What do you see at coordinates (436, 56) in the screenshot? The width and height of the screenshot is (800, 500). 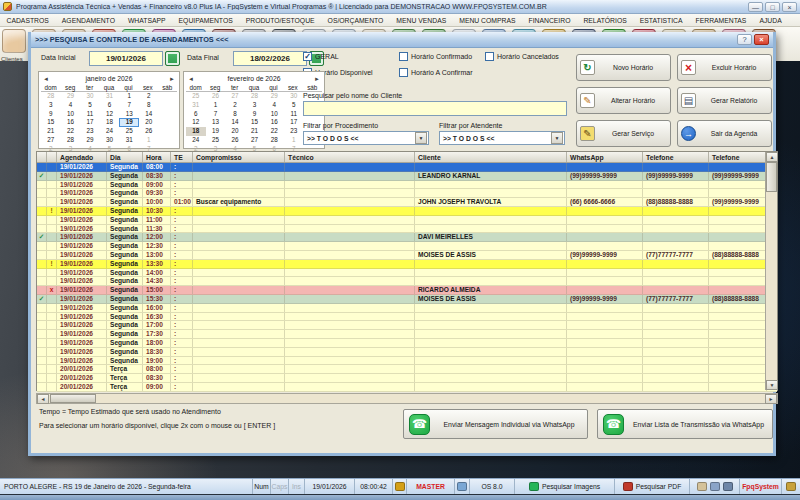 I see `checkbox-horario-confirmado: Horário Confirmado` at bounding box center [436, 56].